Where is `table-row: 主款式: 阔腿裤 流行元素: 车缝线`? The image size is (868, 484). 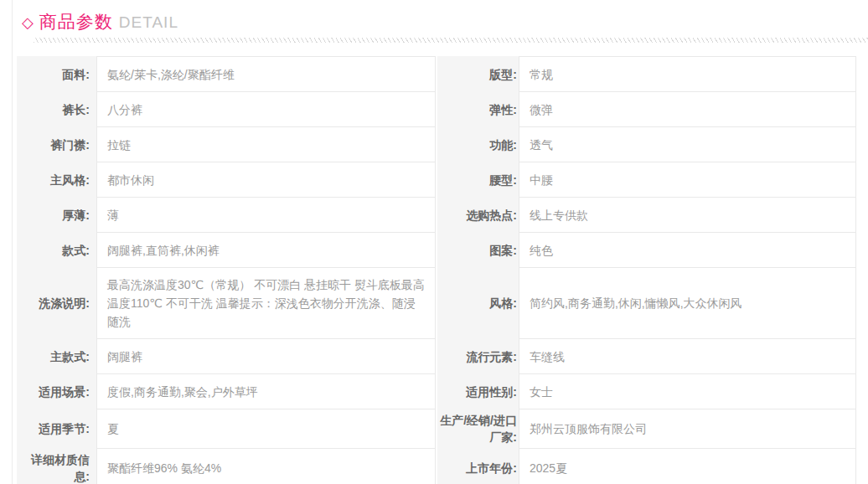 table-row: 主款式: 阔腿裤 流行元素: 车缝线 is located at coordinates (437, 357).